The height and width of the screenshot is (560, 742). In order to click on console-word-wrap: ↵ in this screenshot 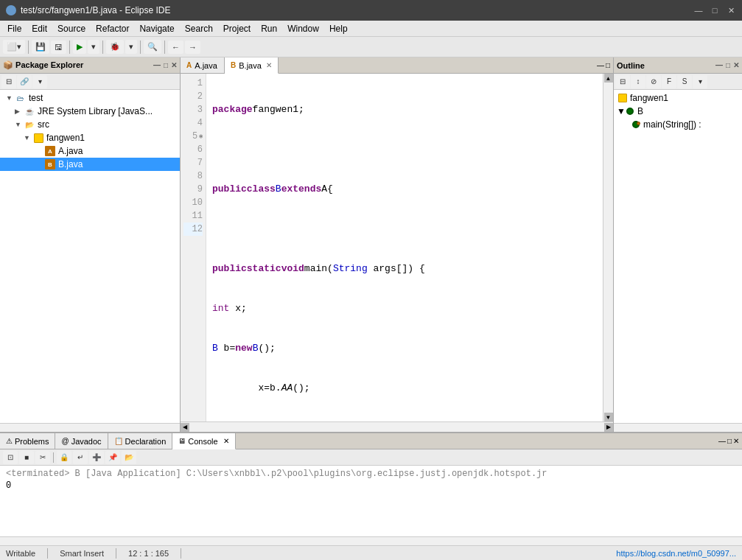, I will do `click(80, 458)`.